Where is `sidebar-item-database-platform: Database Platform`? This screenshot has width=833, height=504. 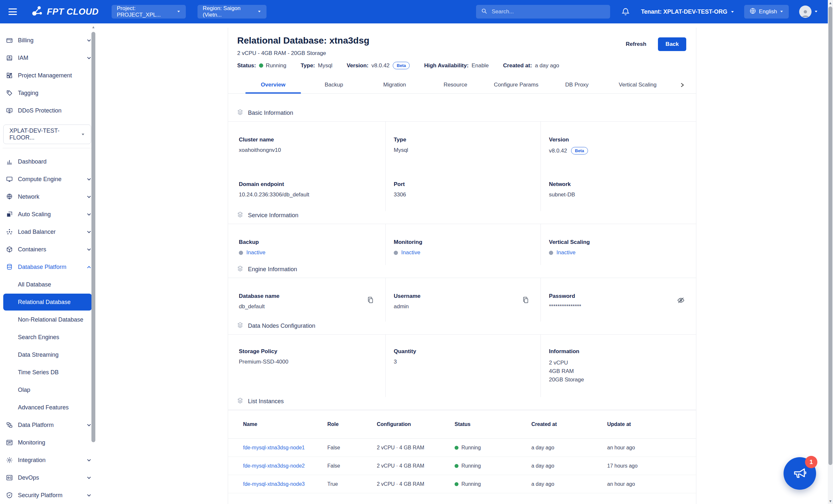
sidebar-item-database-platform: Database Platform is located at coordinates (48, 267).